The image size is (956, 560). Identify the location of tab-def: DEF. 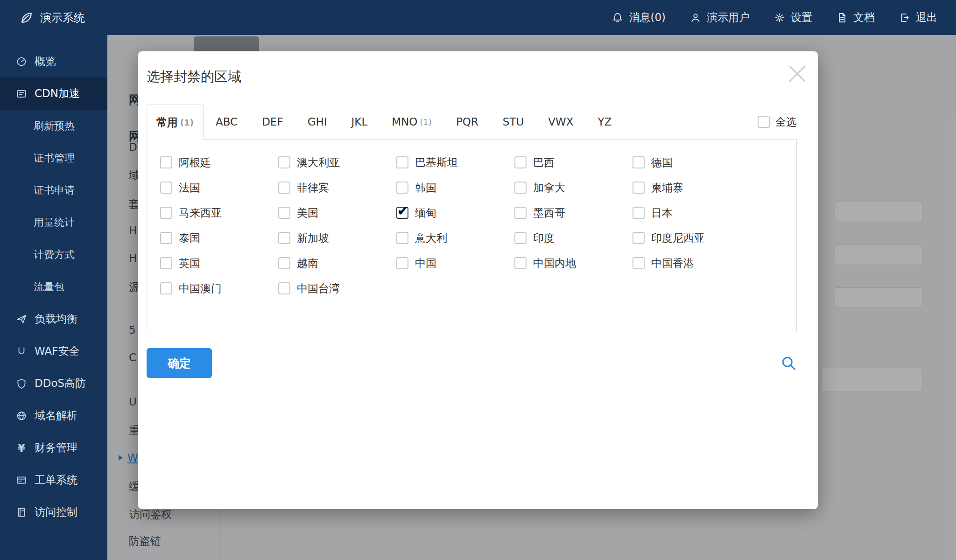
(273, 122).